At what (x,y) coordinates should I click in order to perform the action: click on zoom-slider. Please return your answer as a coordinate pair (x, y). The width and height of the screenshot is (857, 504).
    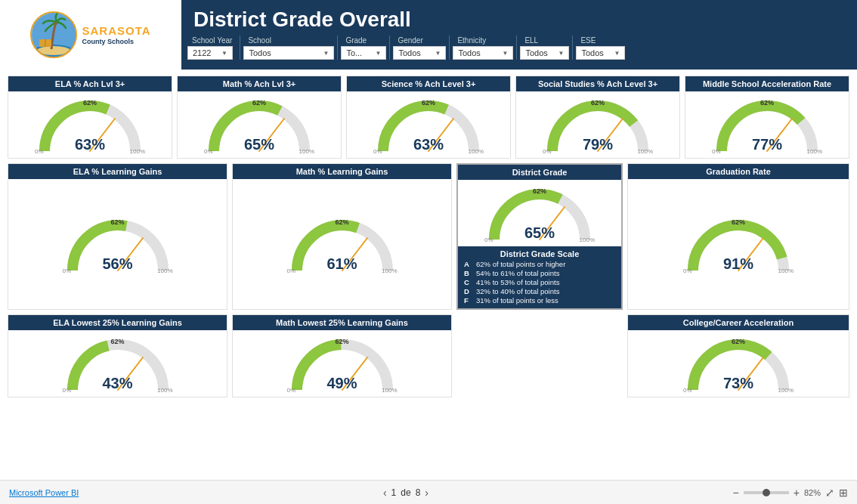
    Looking at the image, I should click on (766, 493).